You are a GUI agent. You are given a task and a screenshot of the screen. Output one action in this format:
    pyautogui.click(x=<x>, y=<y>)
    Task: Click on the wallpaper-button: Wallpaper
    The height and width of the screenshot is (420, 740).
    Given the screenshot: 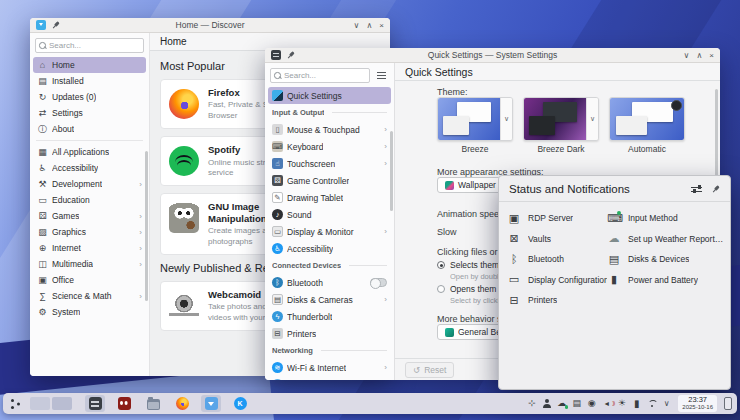 What is the action you would take?
    pyautogui.click(x=470, y=185)
    